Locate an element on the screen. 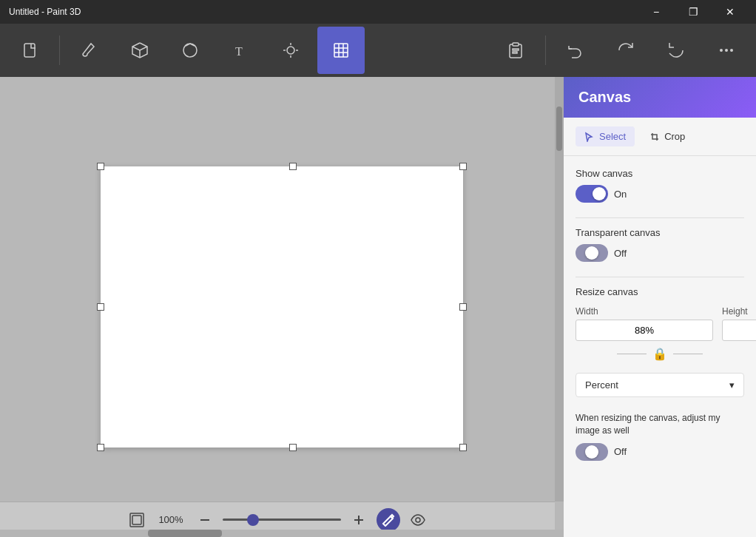 Image resolution: width=756 pixels, height=537 pixels. close-button: ✕ is located at coordinates (730, 12).